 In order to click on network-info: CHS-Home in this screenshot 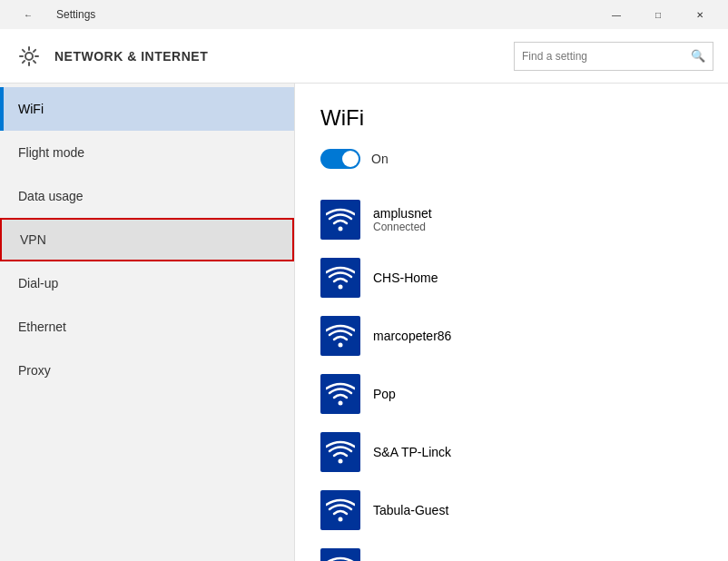, I will do `click(406, 278)`.